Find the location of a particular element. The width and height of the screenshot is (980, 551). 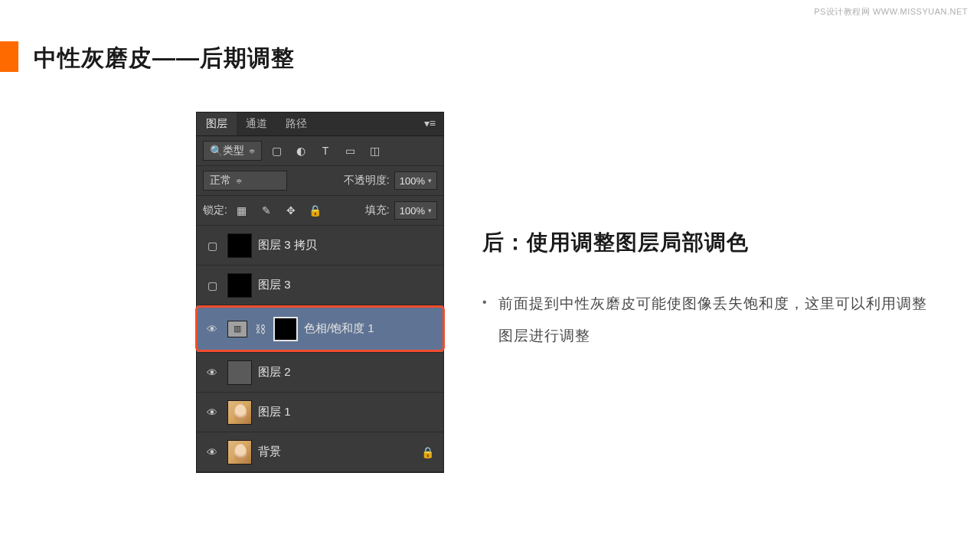

explanation-heading: 后：使用调整图层局部调色 is located at coordinates (712, 243).